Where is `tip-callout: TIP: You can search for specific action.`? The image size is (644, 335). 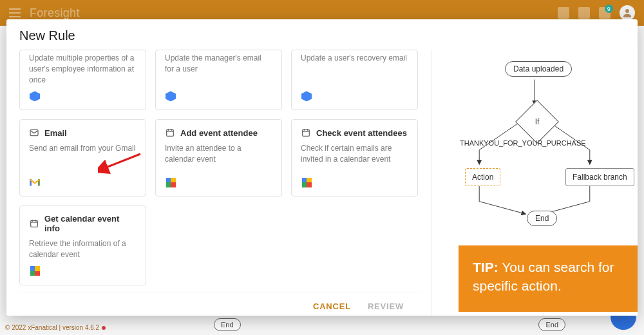 tip-callout: TIP: You can search for specific action. is located at coordinates (548, 278).